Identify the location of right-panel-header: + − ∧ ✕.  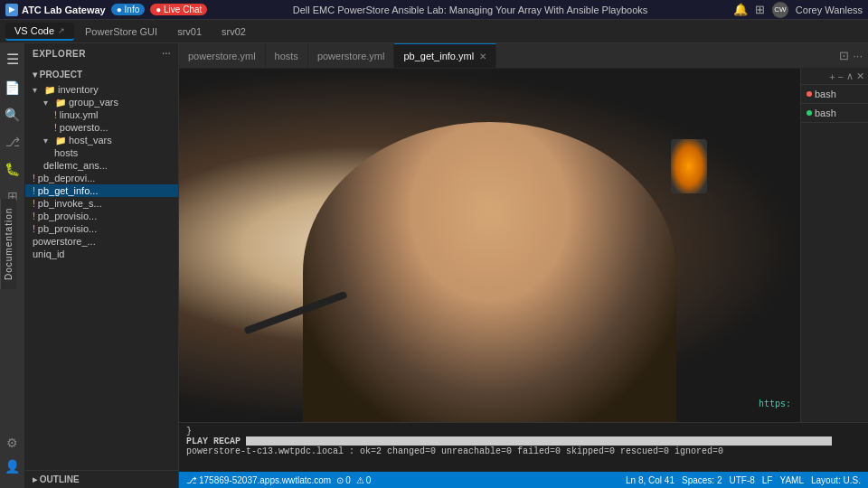
(835, 77).